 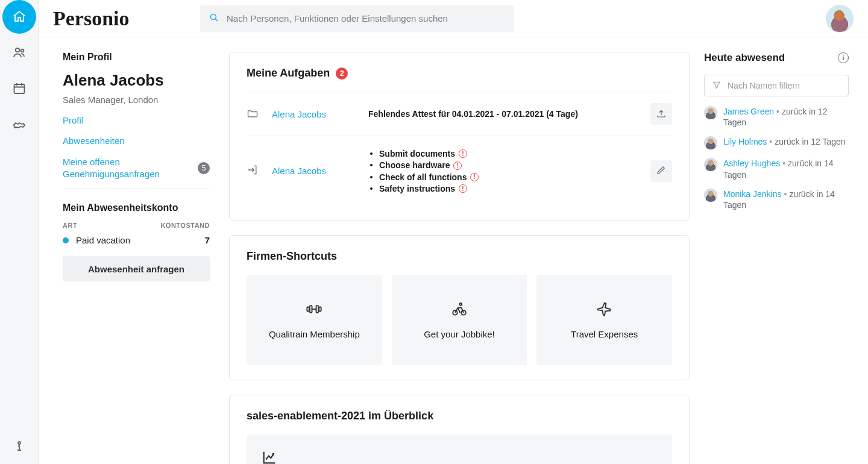 I want to click on task-subitem: Check of all functions!, so click(x=509, y=177).